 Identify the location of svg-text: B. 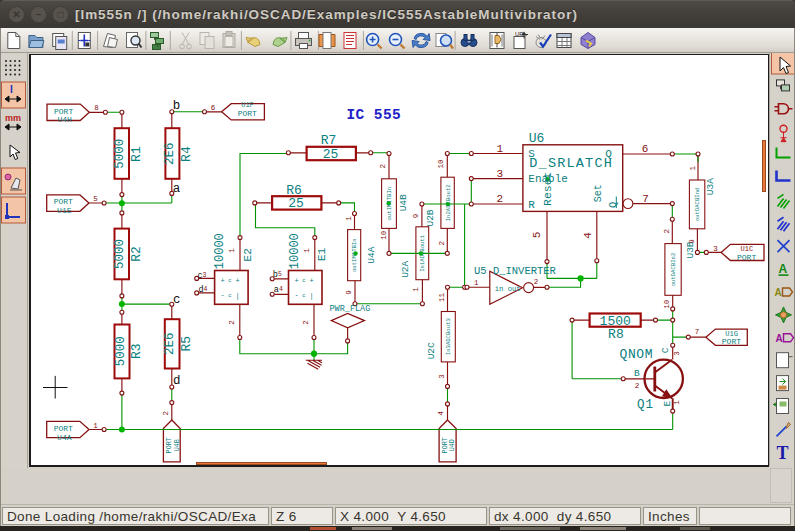
(637, 374).